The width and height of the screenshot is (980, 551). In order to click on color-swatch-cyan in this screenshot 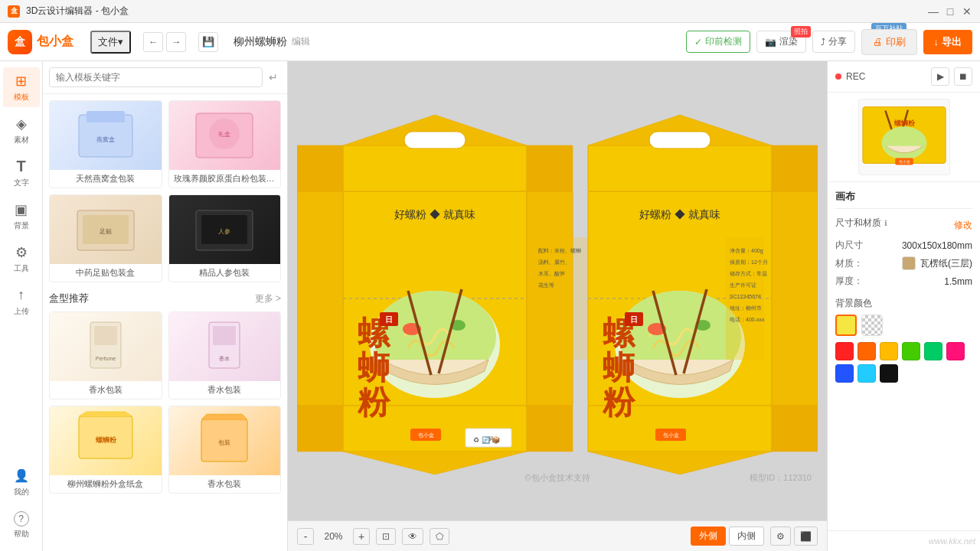, I will do `click(867, 373)`.